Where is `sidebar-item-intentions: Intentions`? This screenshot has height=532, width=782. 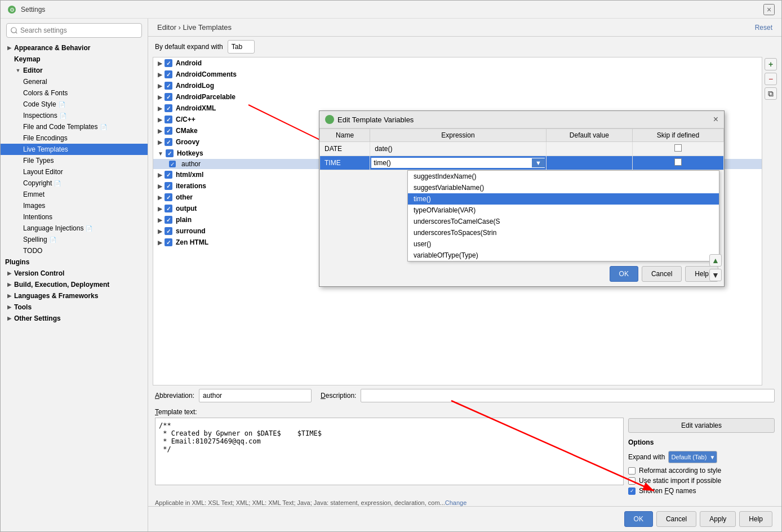
sidebar-item-intentions: Intentions is located at coordinates (74, 217).